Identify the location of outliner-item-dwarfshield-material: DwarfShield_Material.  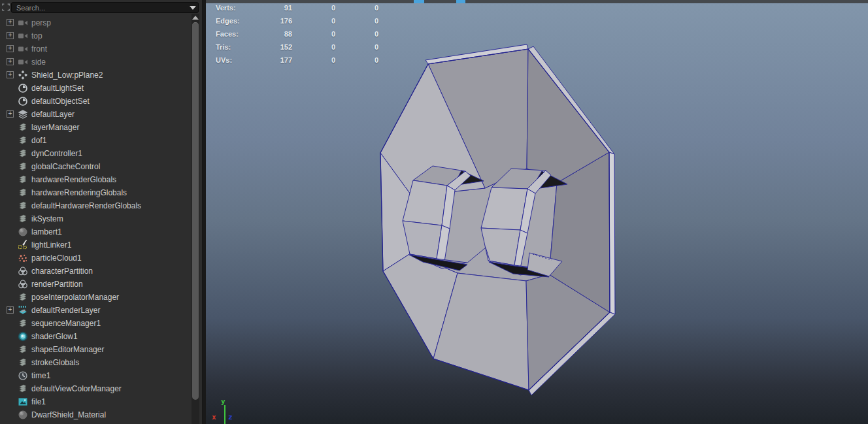
(95, 415).